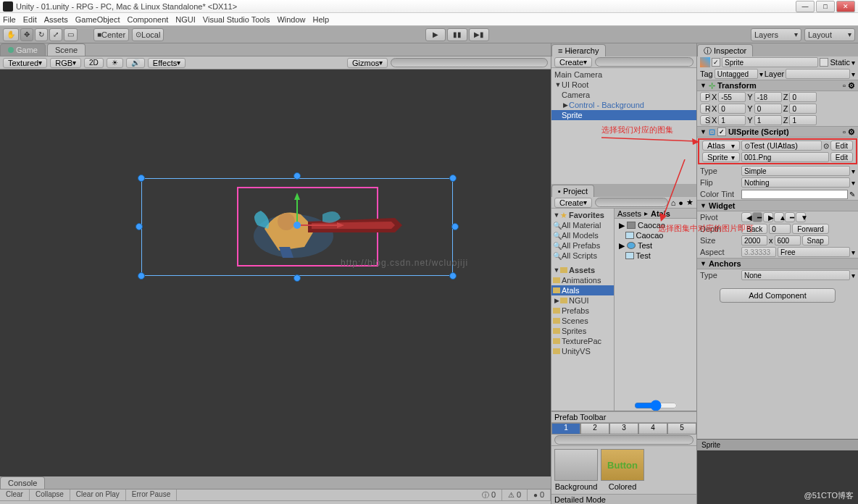  Describe the element at coordinates (114, 63) in the screenshot. I see `light-toggle: ☀` at that location.